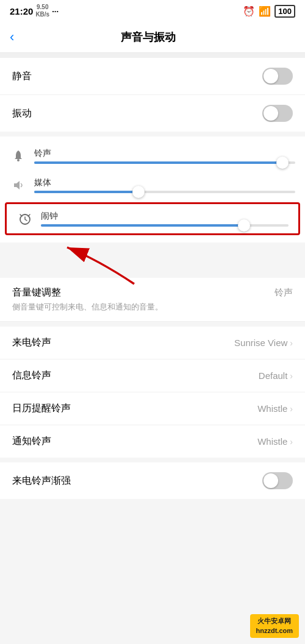  What do you see at coordinates (18, 185) in the screenshot?
I see `speaker-icon` at bounding box center [18, 185].